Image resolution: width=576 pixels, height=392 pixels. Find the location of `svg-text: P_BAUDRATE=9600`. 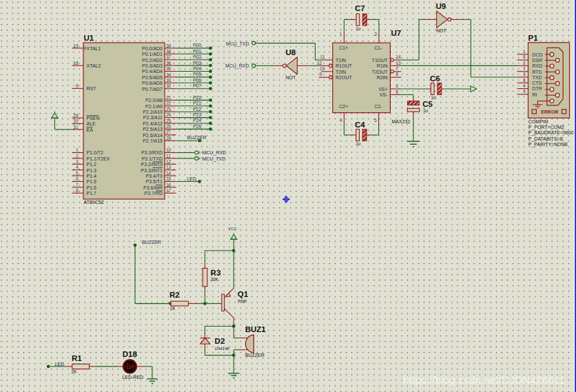

svg-text: P_BAUDRATE=9600 is located at coordinates (551, 133).